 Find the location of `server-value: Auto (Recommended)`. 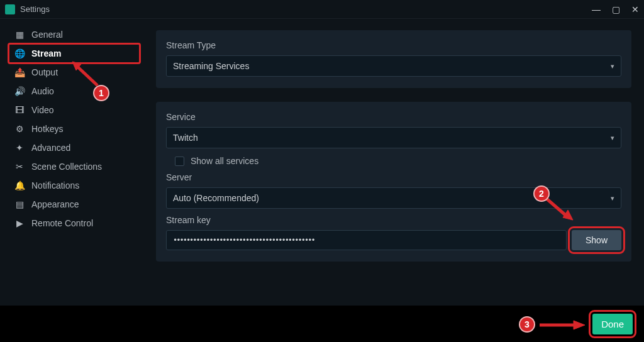

server-value: Auto (Recommended) is located at coordinates (216, 198).